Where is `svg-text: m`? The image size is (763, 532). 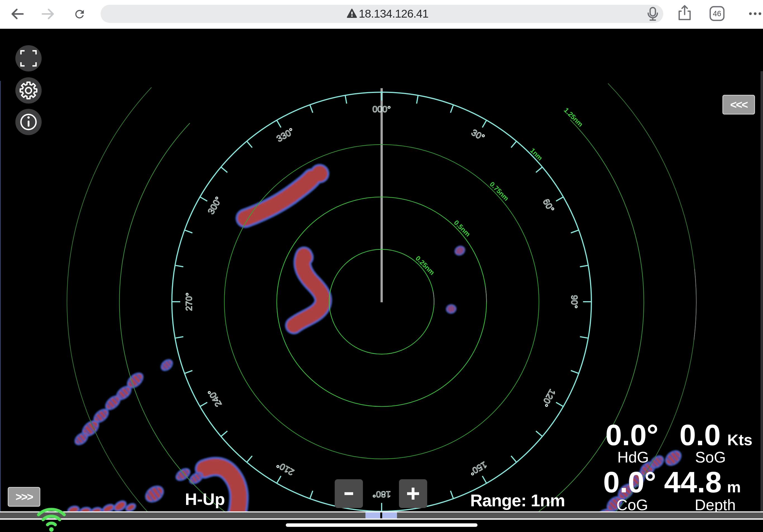
svg-text: m is located at coordinates (734, 487).